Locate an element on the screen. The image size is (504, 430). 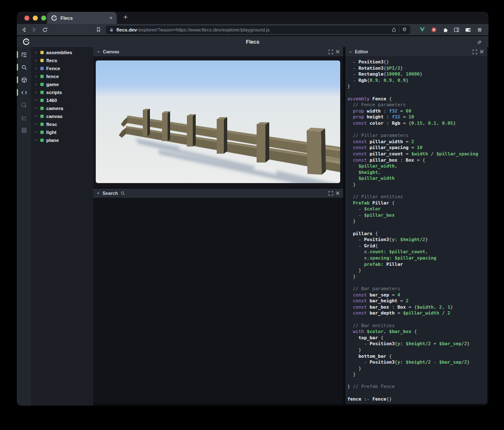
bookmark-icon is located at coordinates (98, 29).